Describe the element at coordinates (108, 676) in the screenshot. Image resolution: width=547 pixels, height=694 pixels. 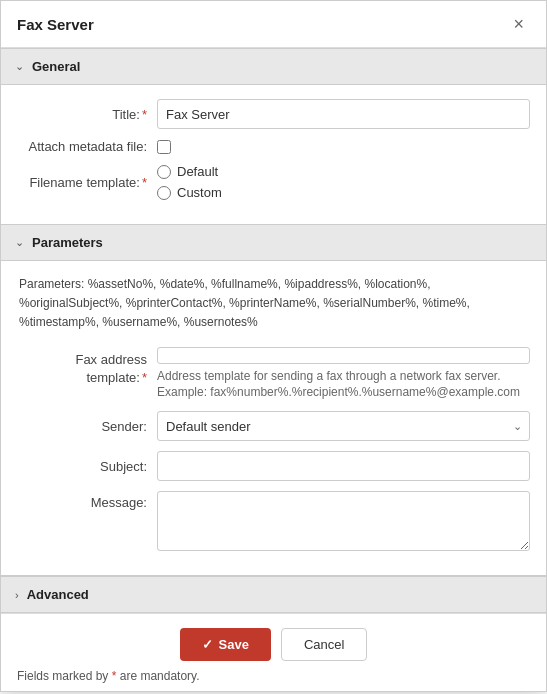
I see `mandatory-note: Fields marked by * are mandatory.` at that location.